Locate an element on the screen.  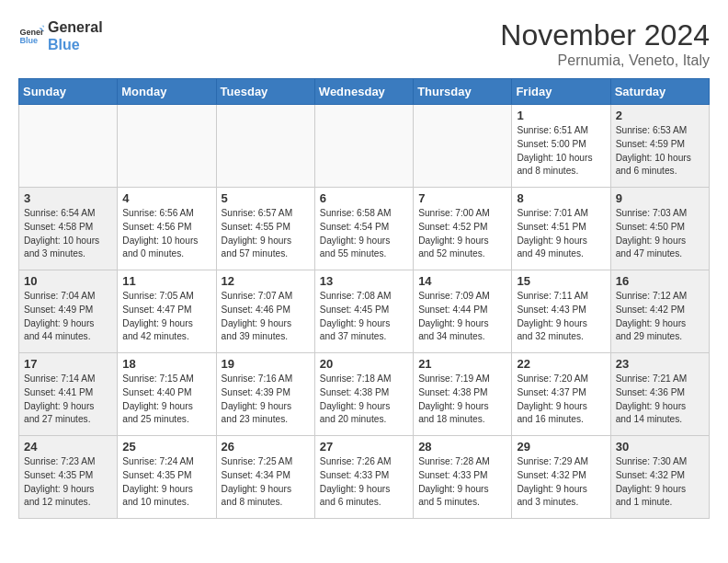
day-number: 20 is located at coordinates (364, 364).